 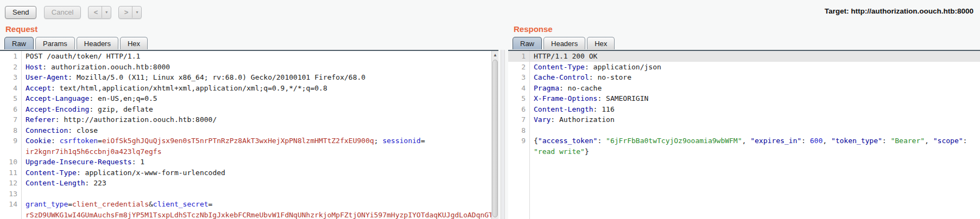 What do you see at coordinates (899, 11) in the screenshot?
I see `target-label: Target: http://authorization.oouch.htb:8…` at bounding box center [899, 11].